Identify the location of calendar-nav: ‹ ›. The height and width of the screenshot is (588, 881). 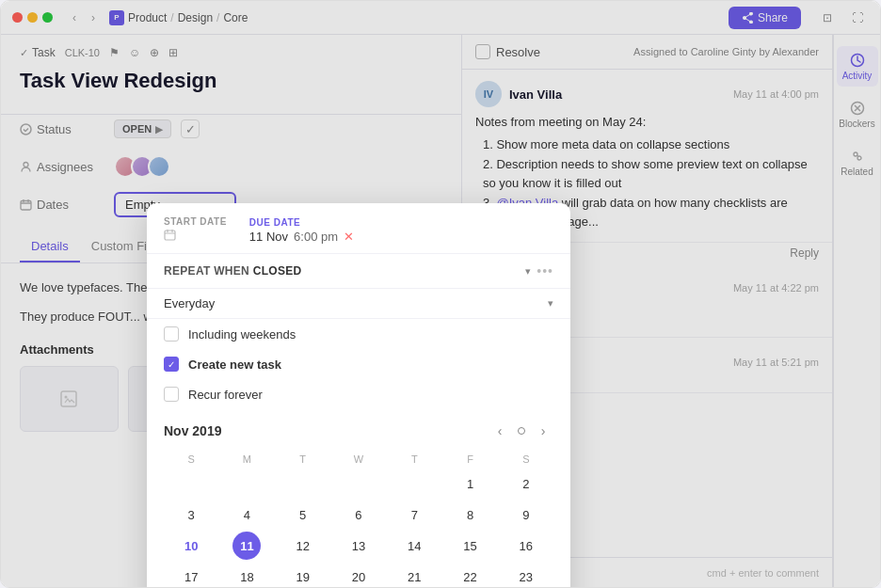
(521, 431).